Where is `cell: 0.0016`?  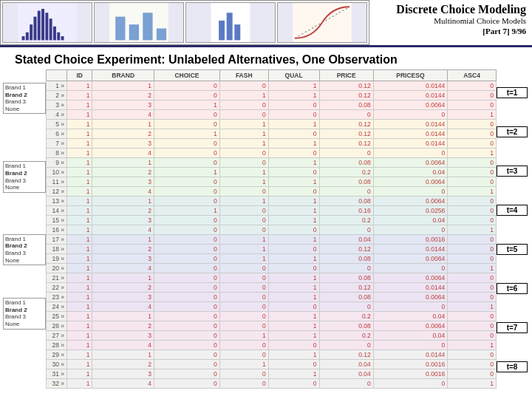 cell: 0.0016 is located at coordinates (410, 365).